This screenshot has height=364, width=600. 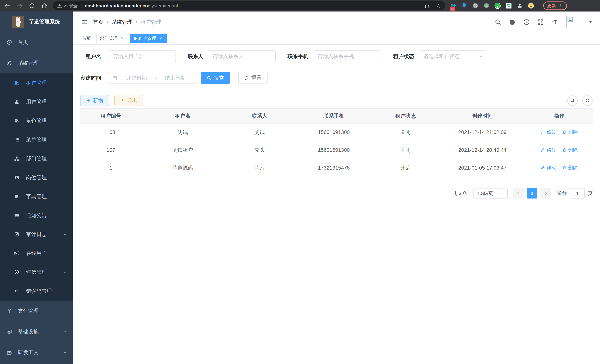 I want to click on browser-menu-icon: ⋮, so click(x=561, y=6).